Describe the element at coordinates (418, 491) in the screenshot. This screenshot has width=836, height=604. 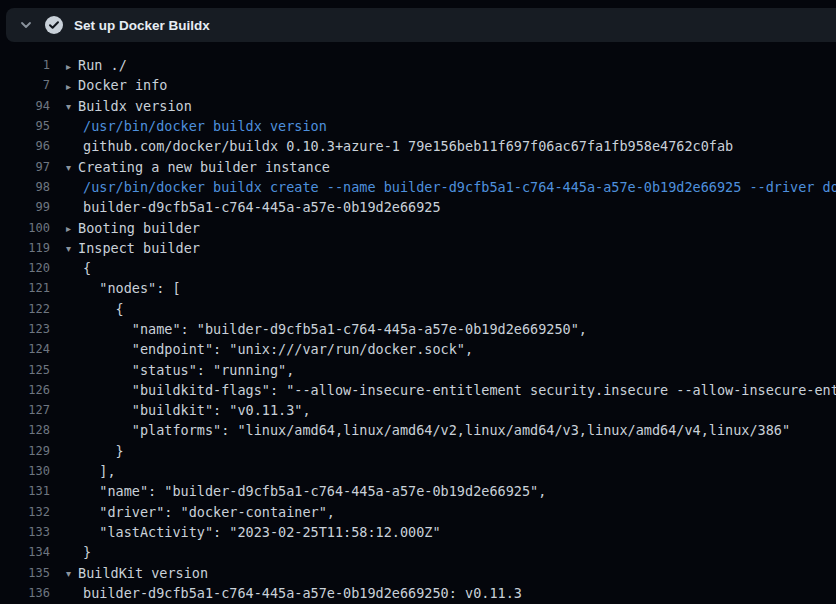
I see `log-line: 131 "name": "builder-d9cfb5a1-c764-445a-…` at that location.